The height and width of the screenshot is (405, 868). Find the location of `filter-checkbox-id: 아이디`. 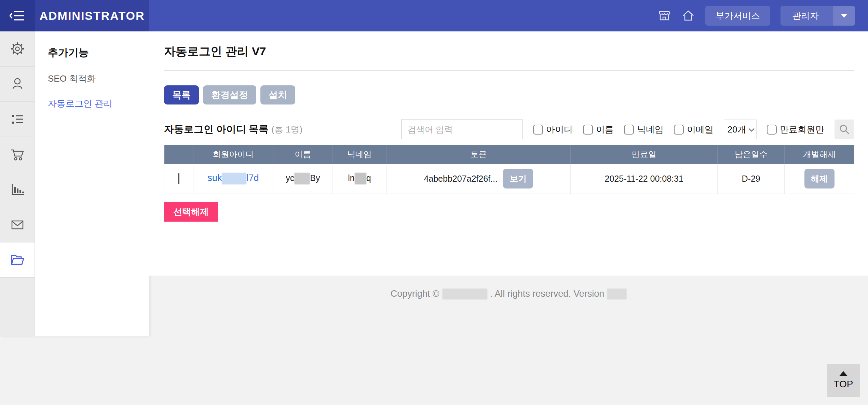

filter-checkbox-id: 아이디 is located at coordinates (553, 130).